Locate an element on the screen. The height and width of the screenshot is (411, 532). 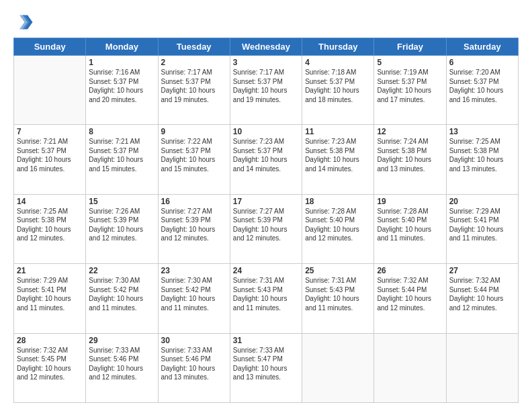
day-number: 26 is located at coordinates (410, 271).